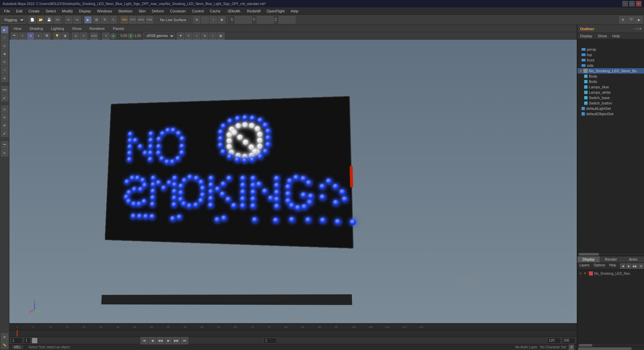 The height and width of the screenshot is (350, 644). Describe the element at coordinates (5, 109) in the screenshot. I see `joint-tool-palette: ◎` at that location.